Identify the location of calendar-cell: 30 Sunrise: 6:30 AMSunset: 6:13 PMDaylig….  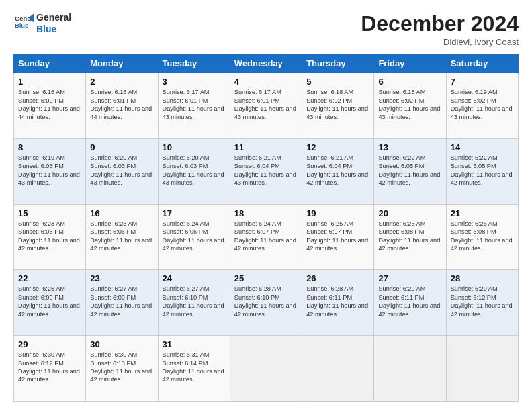
(122, 369).